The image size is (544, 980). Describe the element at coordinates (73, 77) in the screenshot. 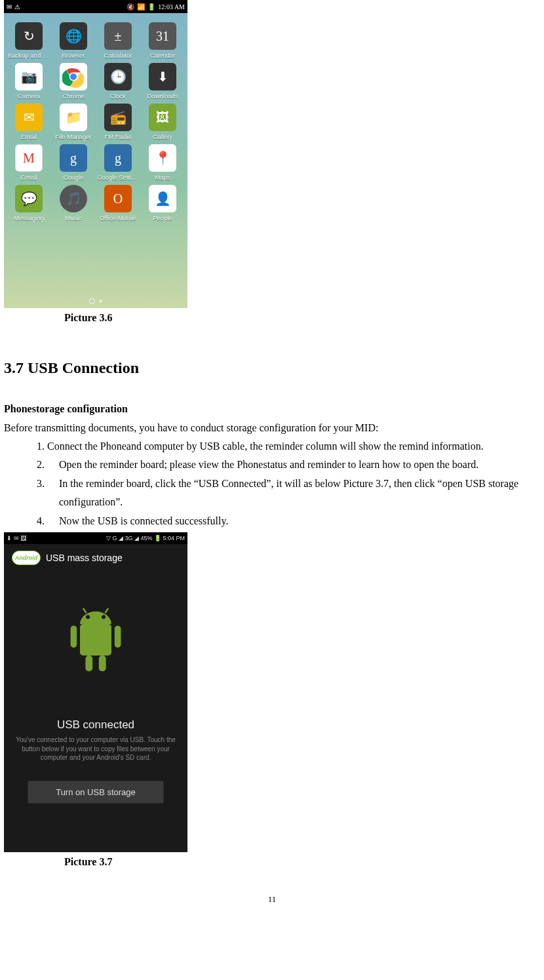

I see `chrome-icon` at that location.